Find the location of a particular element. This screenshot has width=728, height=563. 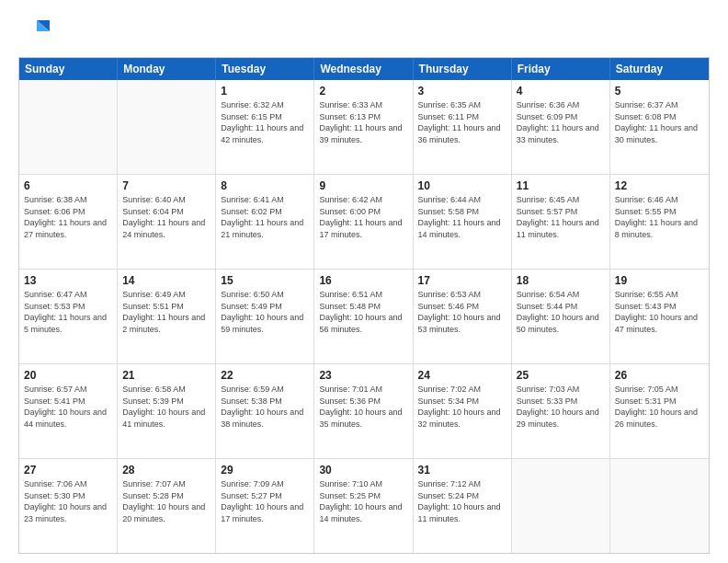

day-info: Sunrise: 6:46 AM Sunset: 5:55 PM Dayligh… is located at coordinates (660, 217).